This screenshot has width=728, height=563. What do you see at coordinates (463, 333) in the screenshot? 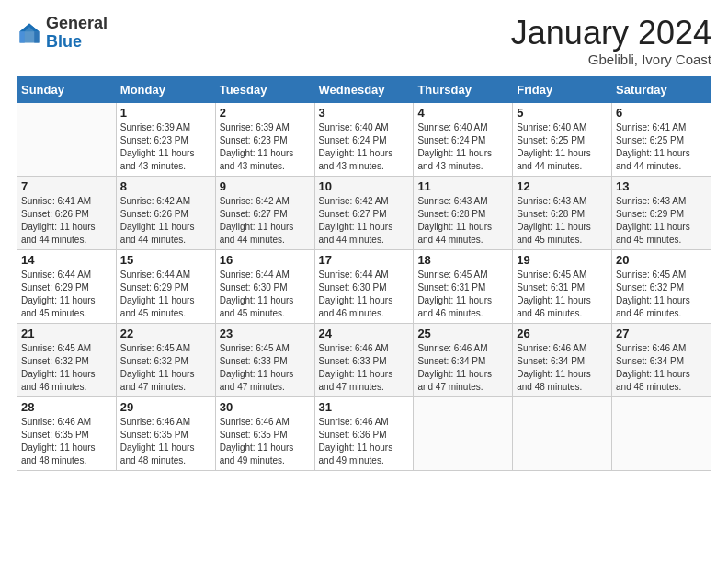
I see `day-number: 25` at bounding box center [463, 333].